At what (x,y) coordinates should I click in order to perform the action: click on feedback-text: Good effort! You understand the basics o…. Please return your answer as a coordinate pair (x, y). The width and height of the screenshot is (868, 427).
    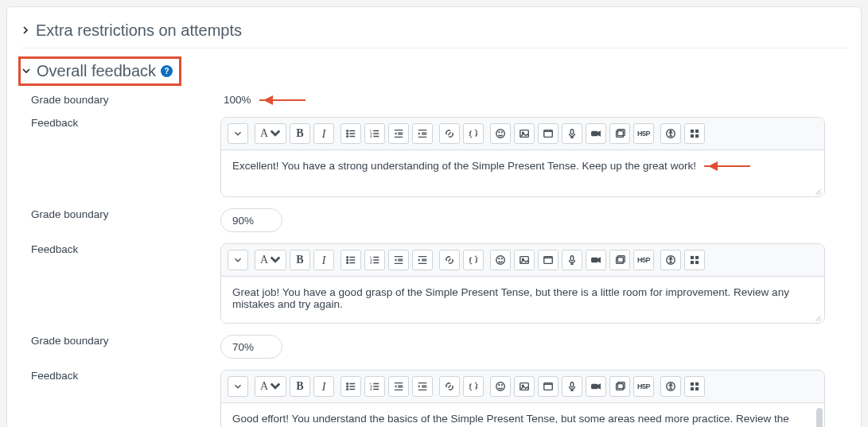
    Looking at the image, I should click on (523, 420).